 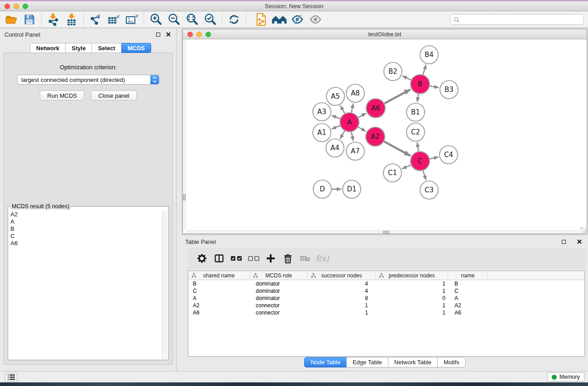 What do you see at coordinates (412, 298) in the screenshot?
I see `table-cell: 0` at bounding box center [412, 298].